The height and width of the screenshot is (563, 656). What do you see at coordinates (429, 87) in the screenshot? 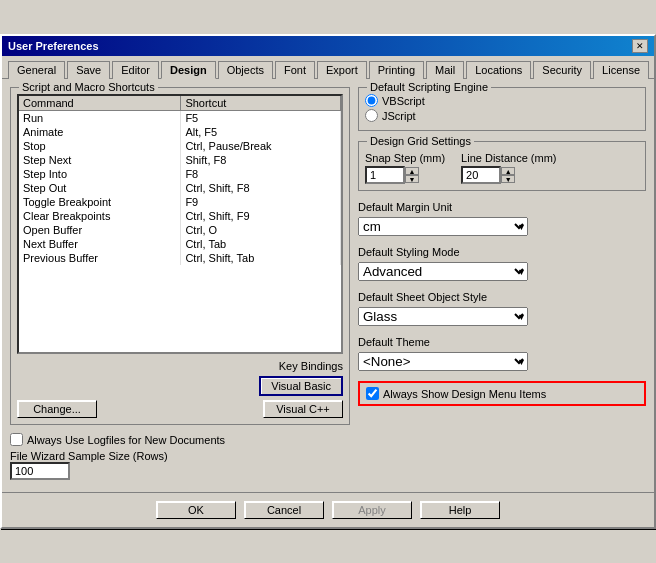
I see `scripting-engine-title: Default Scripting Engine` at bounding box center [429, 87].